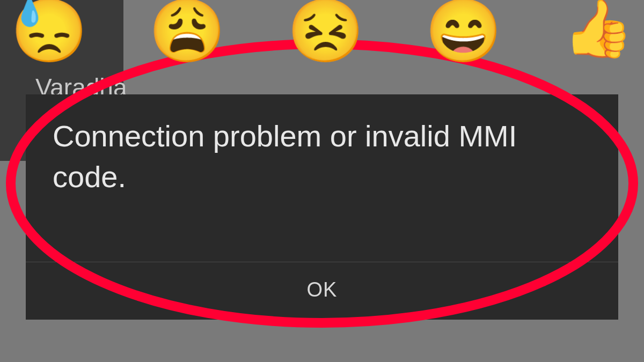  Describe the element at coordinates (464, 31) in the screenshot. I see `grinning-emoji-icon: 😄` at that location.